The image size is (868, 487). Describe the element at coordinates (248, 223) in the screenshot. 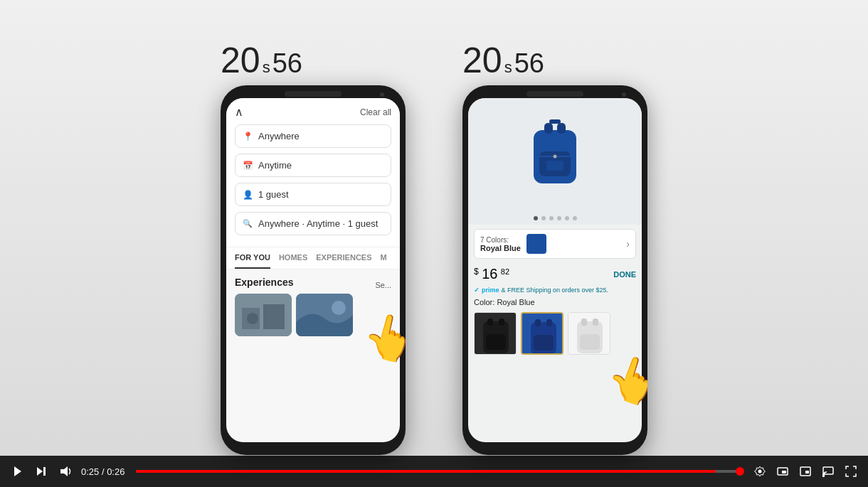

I see `search-icon: 🔍` at that location.